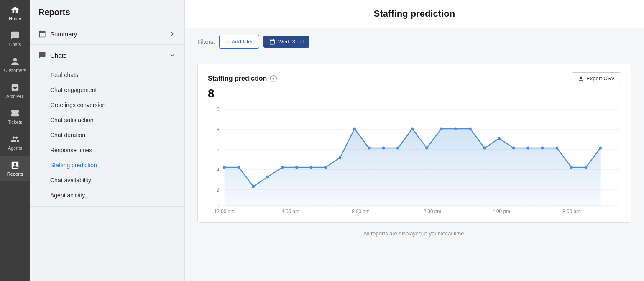 The height and width of the screenshot is (281, 644). What do you see at coordinates (15, 13) in the screenshot?
I see `nav-item-home: Home` at bounding box center [15, 13].